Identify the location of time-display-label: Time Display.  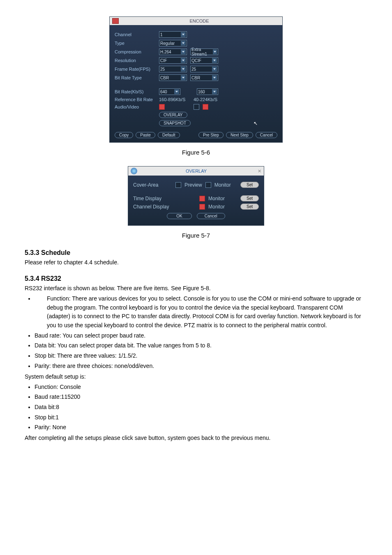
(153, 199).